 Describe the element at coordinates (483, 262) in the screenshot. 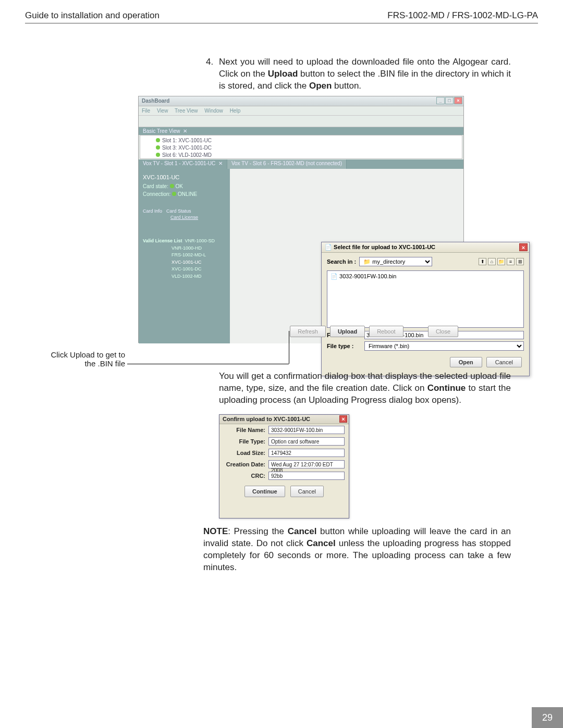

I see `up-folder-icon: ⬆` at that location.